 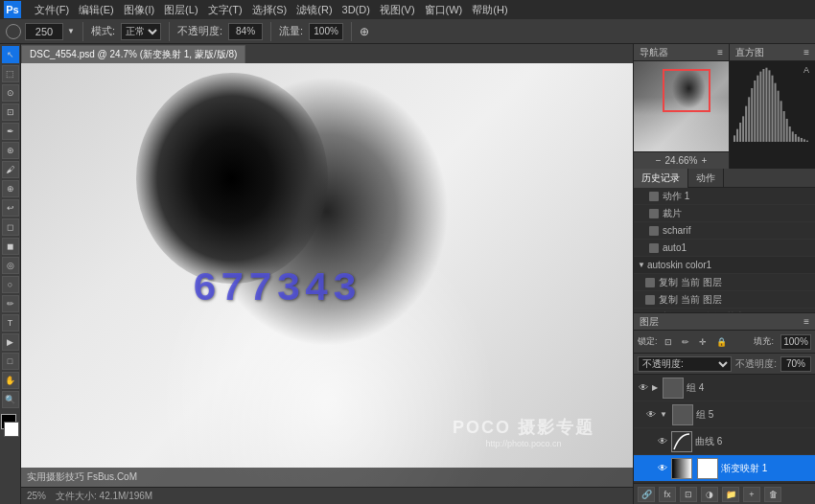 I want to click on layer-gradientmap1: 👁 渐变映射 1, so click(x=725, y=469).